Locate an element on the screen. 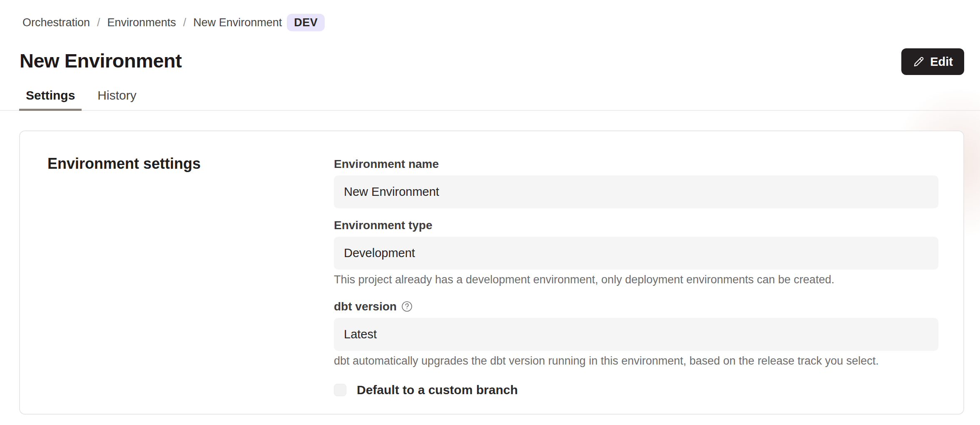 This screenshot has width=980, height=425. dbt-version-input: Latest is located at coordinates (636, 334).